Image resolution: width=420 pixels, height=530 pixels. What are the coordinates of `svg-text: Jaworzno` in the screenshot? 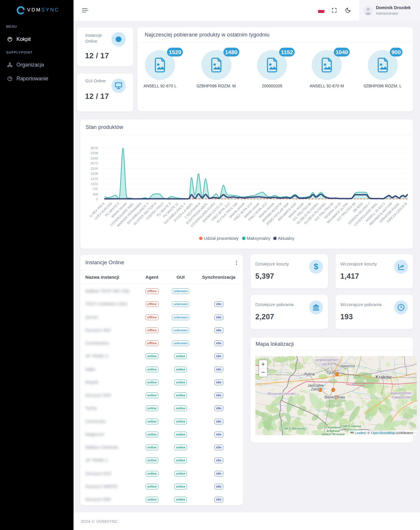 It's located at (347, 366).